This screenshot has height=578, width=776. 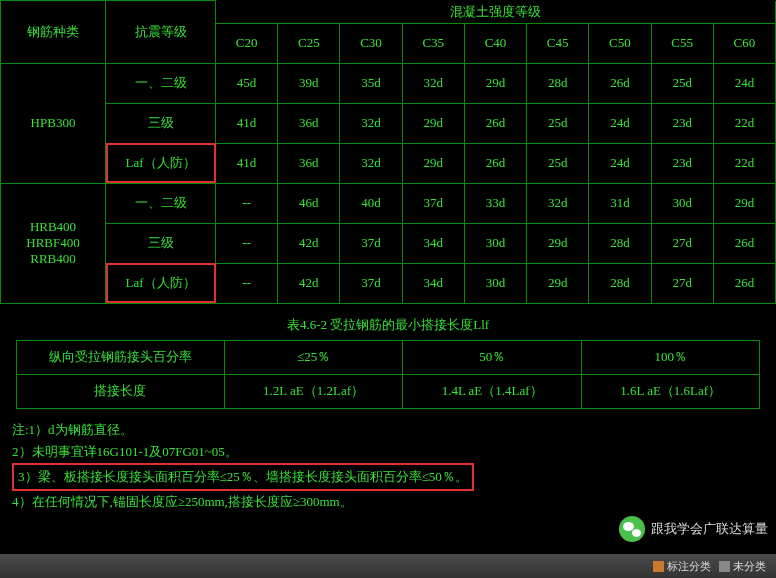 What do you see at coordinates (682, 43) in the screenshot?
I see `grade-cell: C55` at bounding box center [682, 43].